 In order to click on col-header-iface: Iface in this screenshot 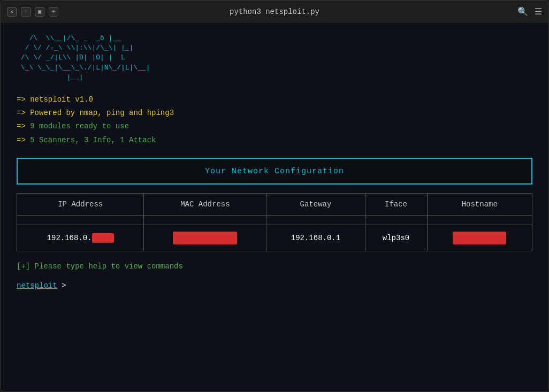, I will do `click(396, 204)`.